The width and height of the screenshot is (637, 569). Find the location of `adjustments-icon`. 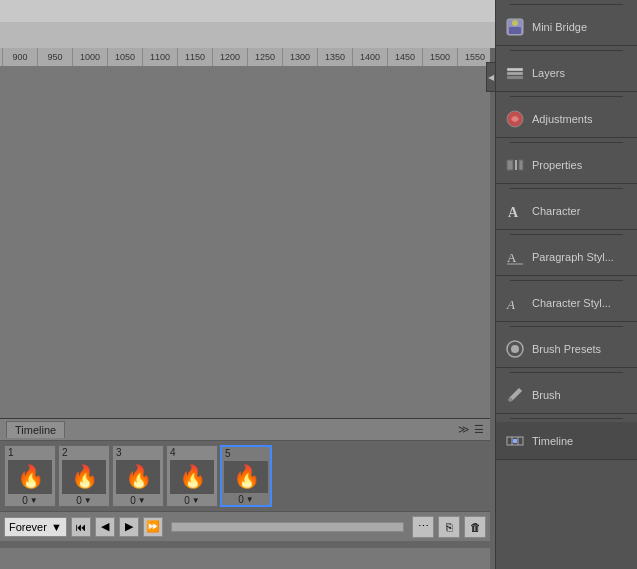

adjustments-icon is located at coordinates (515, 119).